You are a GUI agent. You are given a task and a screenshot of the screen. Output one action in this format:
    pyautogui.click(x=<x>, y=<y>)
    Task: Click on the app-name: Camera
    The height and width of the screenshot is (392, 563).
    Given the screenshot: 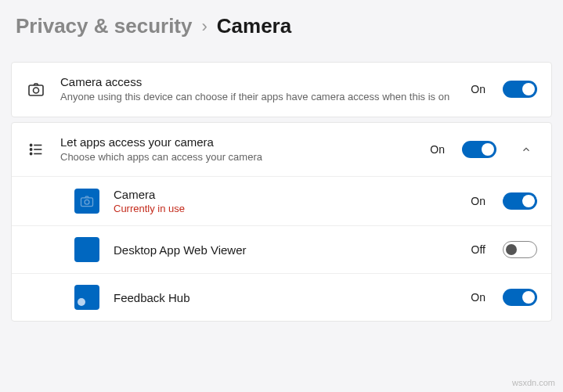 What is the action you would take?
    pyautogui.click(x=285, y=194)
    